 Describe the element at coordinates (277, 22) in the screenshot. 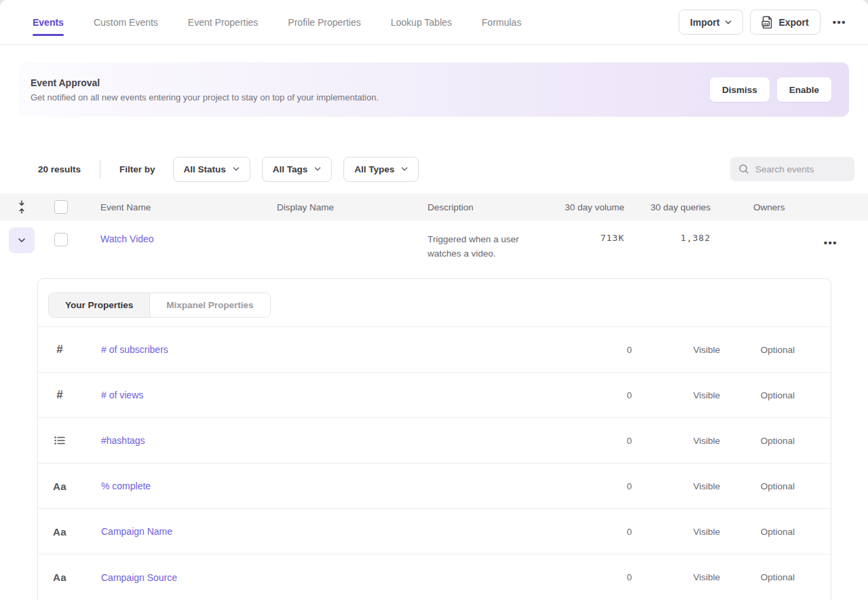

I see `nav-tabs: Events Custom Events Event Properties Pr…` at that location.